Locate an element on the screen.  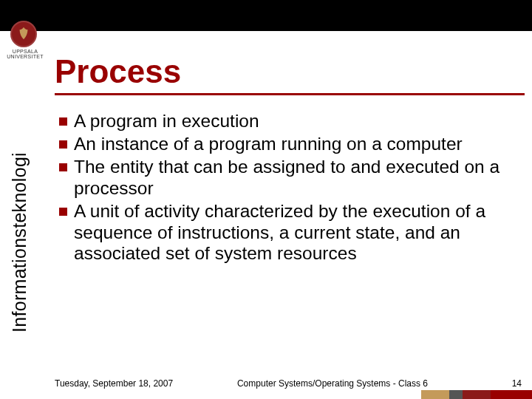
university-name: UPPSALA UNIVERSITET is located at coordinates (25, 55).